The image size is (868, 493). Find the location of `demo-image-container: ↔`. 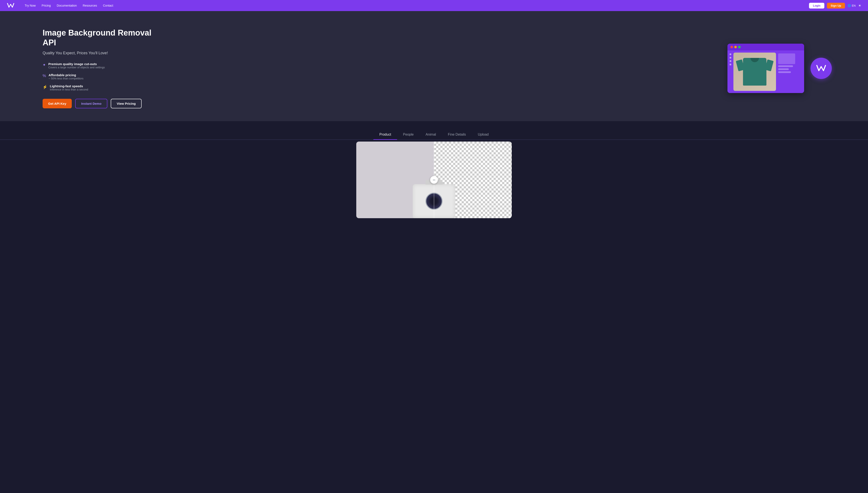

demo-image-container: ↔ is located at coordinates (434, 180).